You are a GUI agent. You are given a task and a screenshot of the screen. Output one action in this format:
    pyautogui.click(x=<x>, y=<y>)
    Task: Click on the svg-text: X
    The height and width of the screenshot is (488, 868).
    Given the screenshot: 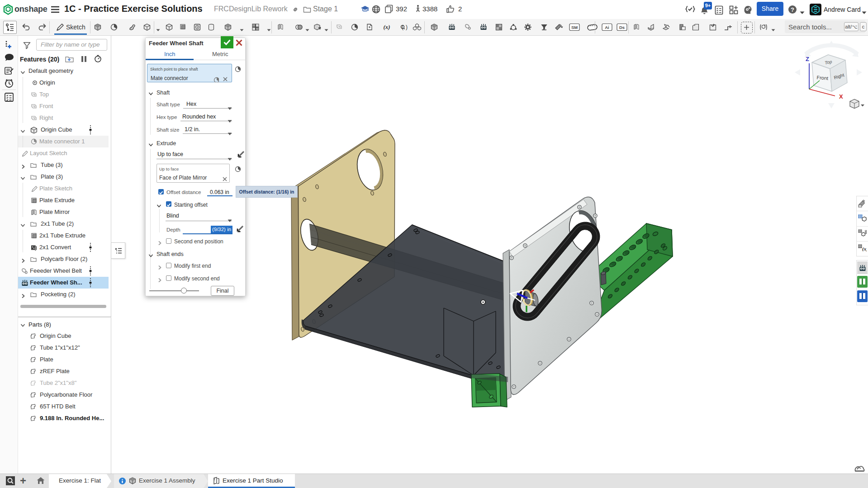 What is the action you would take?
    pyautogui.click(x=841, y=97)
    